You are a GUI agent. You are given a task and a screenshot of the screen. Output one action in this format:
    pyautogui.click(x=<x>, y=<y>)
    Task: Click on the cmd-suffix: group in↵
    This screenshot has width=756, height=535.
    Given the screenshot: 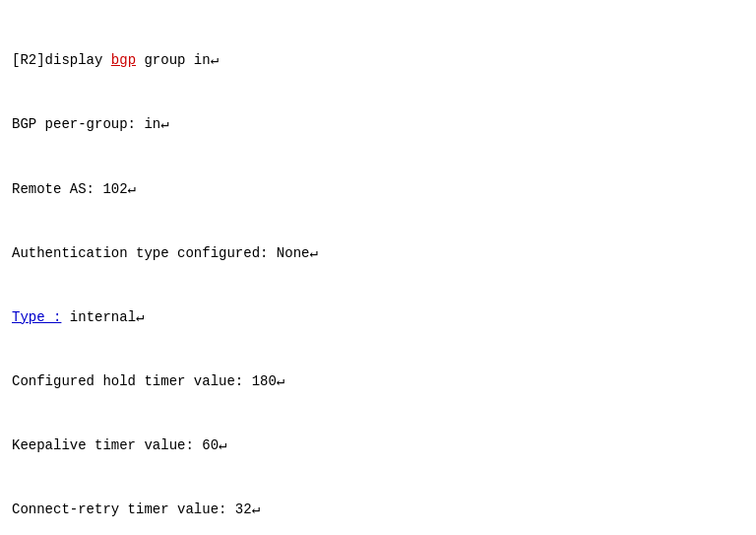 What is the action you would take?
    pyautogui.click(x=177, y=60)
    